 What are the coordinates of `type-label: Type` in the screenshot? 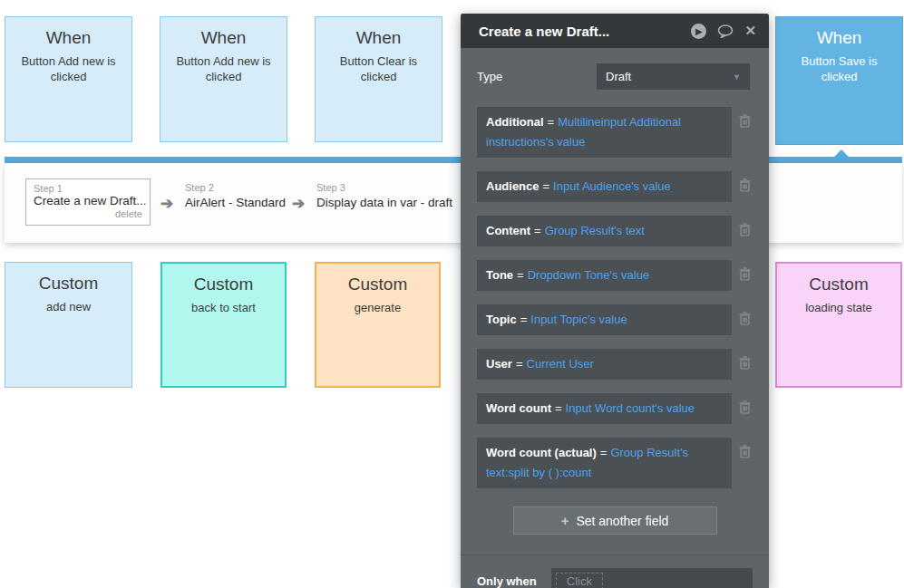 It's located at (537, 76).